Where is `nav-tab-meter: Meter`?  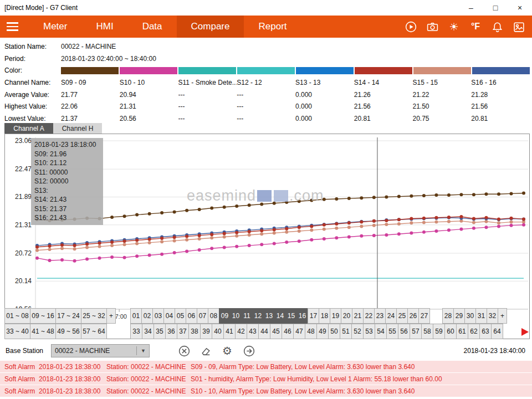 nav-tab-meter: Meter is located at coordinates (55, 27).